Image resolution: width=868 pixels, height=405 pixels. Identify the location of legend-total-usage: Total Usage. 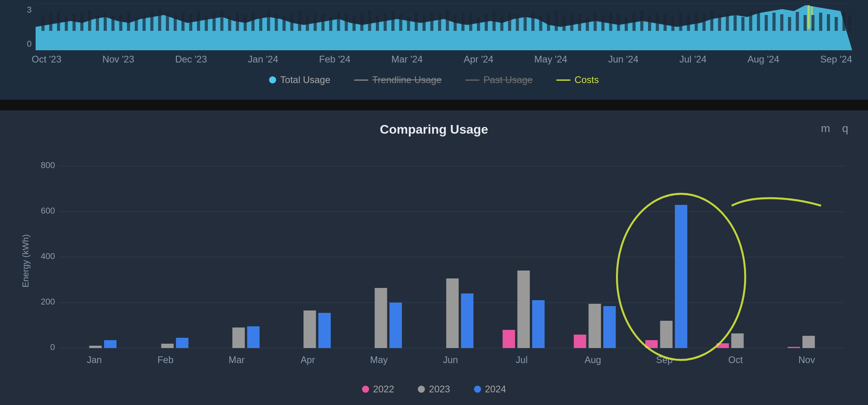
(300, 80).